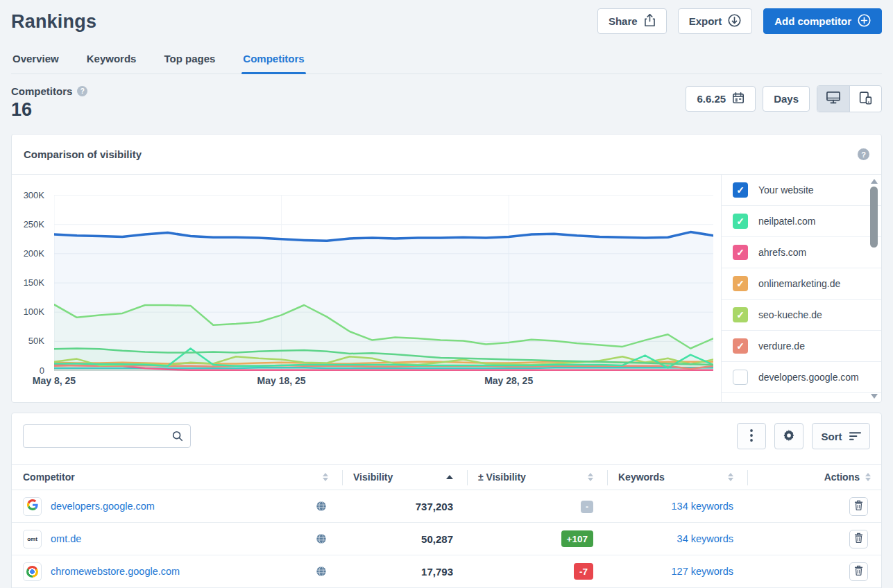 The image size is (893, 588). I want to click on favicon-box, so click(32, 506).